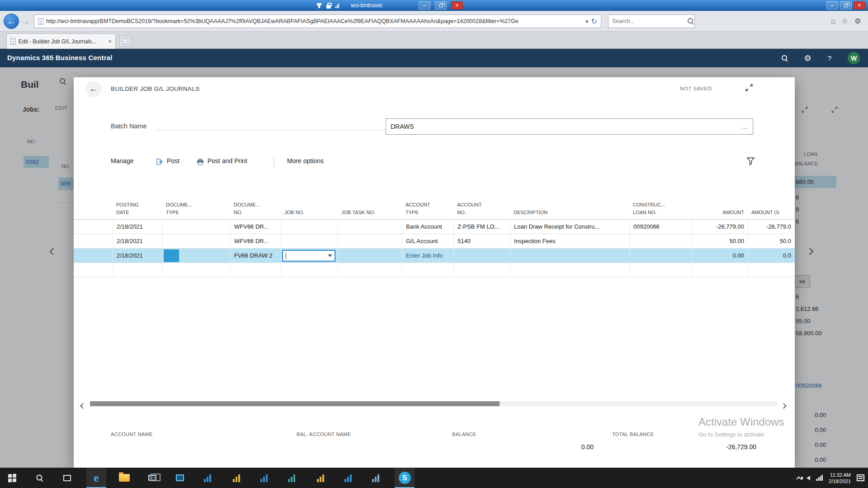  What do you see at coordinates (319, 5) in the screenshot?
I see `pin-icon` at bounding box center [319, 5].